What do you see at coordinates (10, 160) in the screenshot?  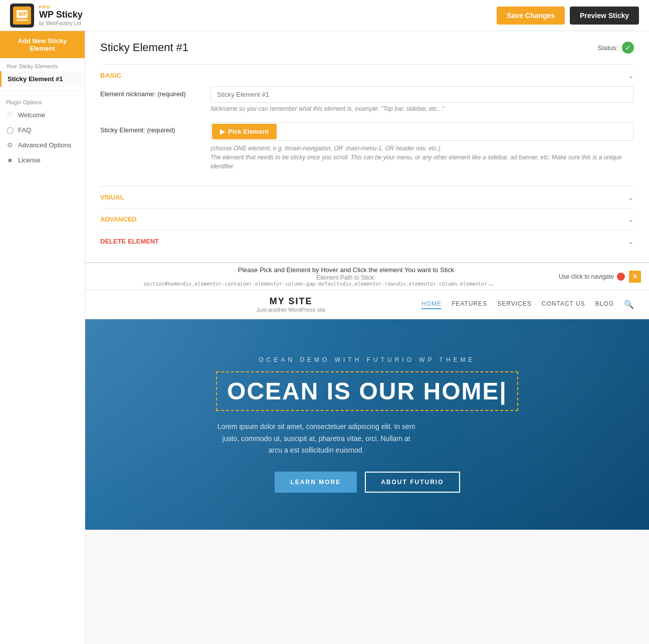 I see `shield-icon: ■` at bounding box center [10, 160].